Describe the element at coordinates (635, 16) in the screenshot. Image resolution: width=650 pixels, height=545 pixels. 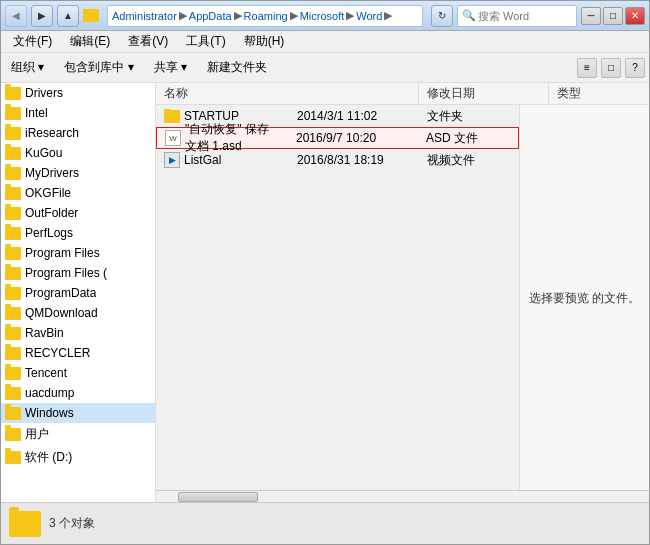
I see `close-button: ✕` at that location.